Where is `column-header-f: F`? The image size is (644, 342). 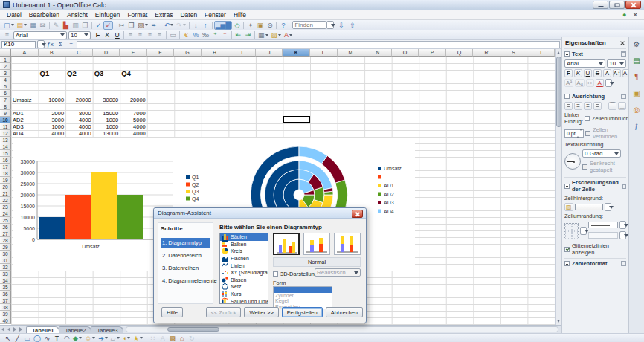 column-header-f: F is located at coordinates (161, 53).